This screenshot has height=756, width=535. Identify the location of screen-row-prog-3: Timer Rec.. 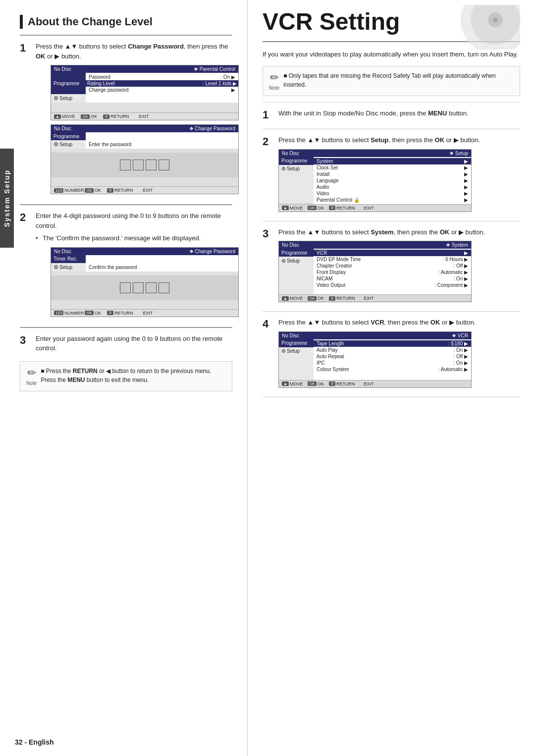
(145, 259).